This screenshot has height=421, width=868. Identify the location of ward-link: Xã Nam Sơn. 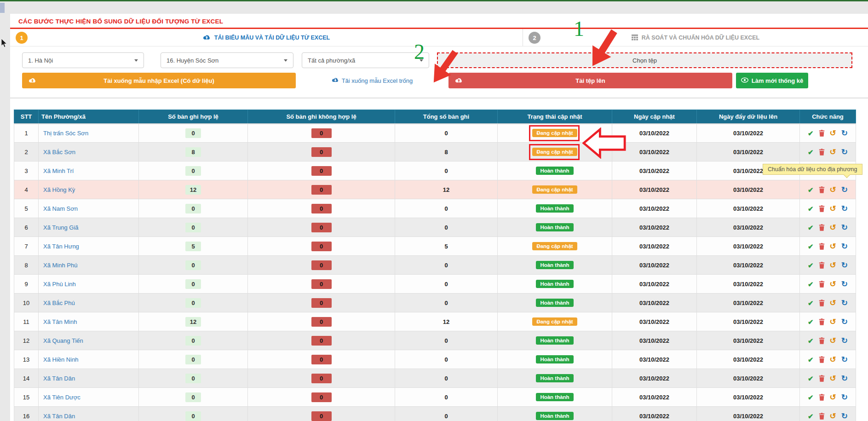
(61, 209).